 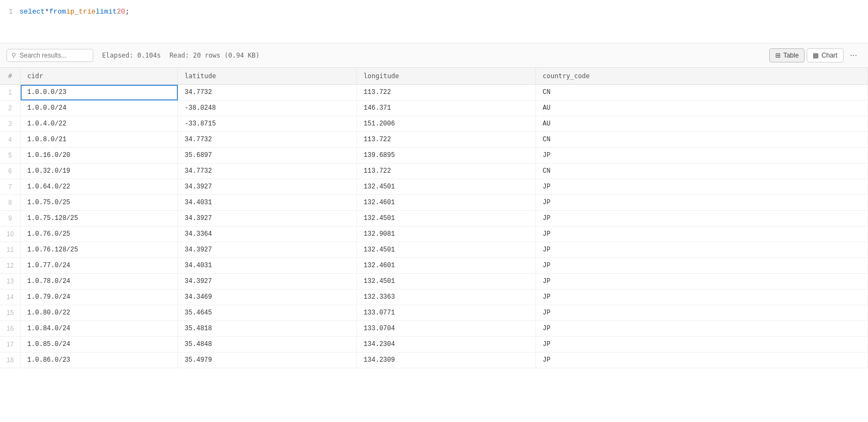 What do you see at coordinates (99, 250) in the screenshot?
I see `cell-cidr: 1.0.76.128/25` at bounding box center [99, 250].